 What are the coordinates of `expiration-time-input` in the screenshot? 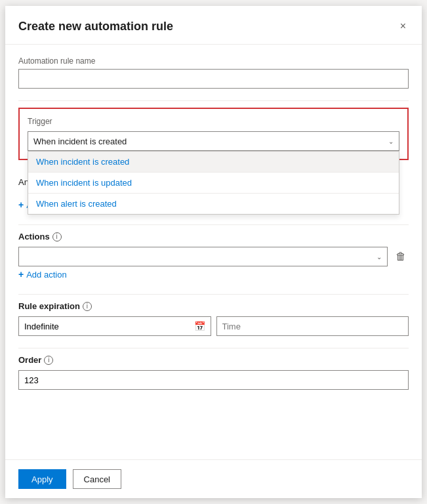 It's located at (313, 326).